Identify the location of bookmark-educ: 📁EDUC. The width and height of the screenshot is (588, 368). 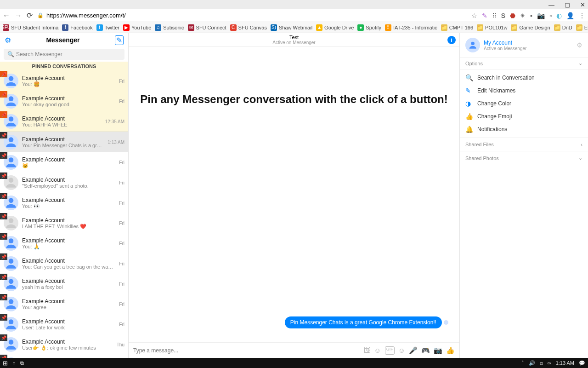
(582, 28).